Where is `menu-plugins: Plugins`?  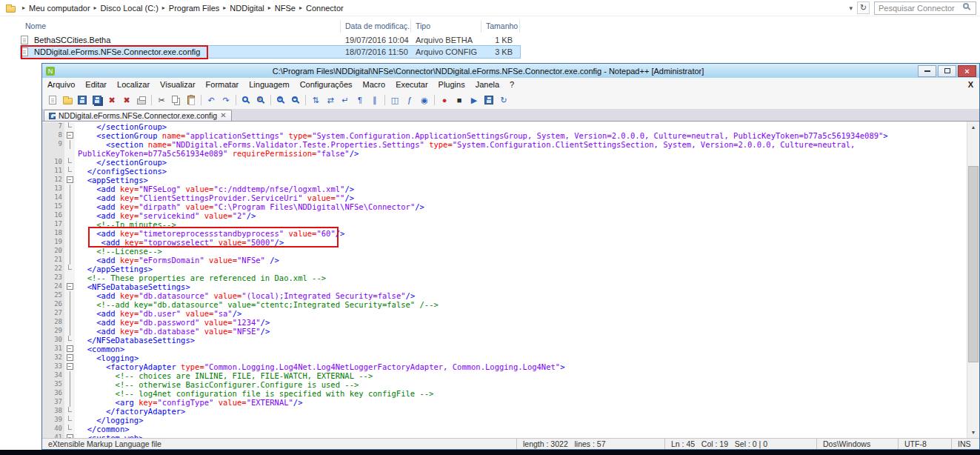
menu-plugins: Plugins is located at coordinates (452, 84).